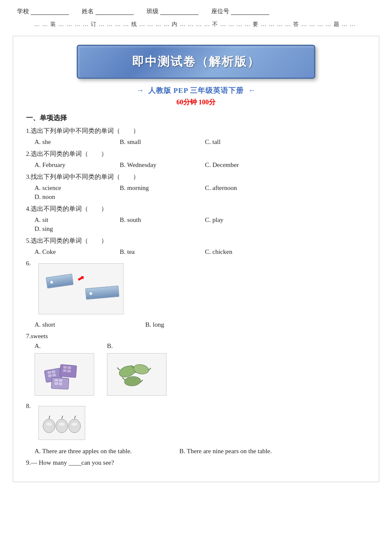 The image size is (392, 555). I want to click on question-5: 5.选出不同类的单词（ ） A. Coke B. tea C. chicken, so click(196, 247).